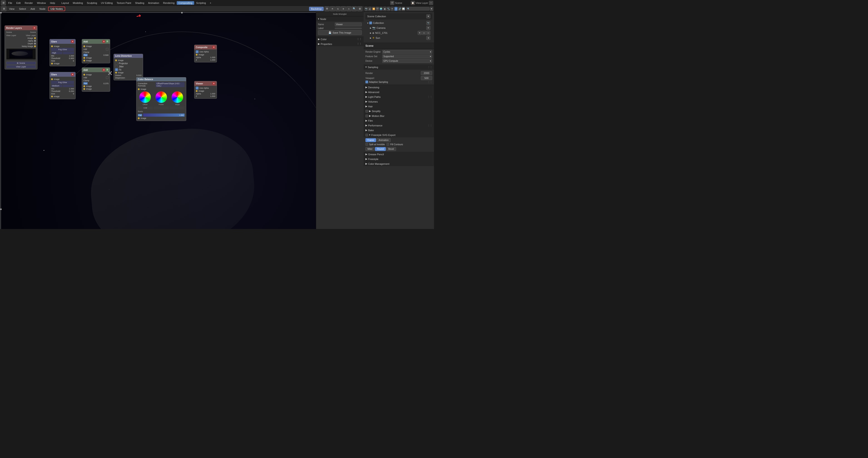 The height and width of the screenshot is (458, 868). What do you see at coordinates (12, 9) in the screenshot?
I see `node-view-menu: View` at bounding box center [12, 9].